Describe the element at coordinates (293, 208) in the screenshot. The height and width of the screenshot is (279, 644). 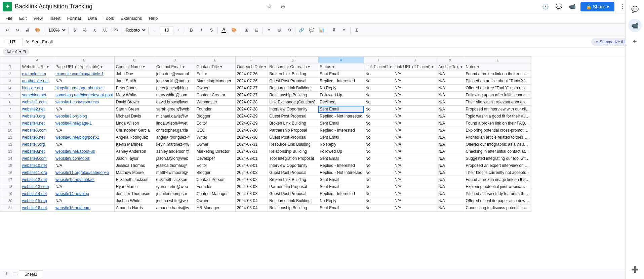
I see `cell-r21-c6: Relationship Building` at that location.